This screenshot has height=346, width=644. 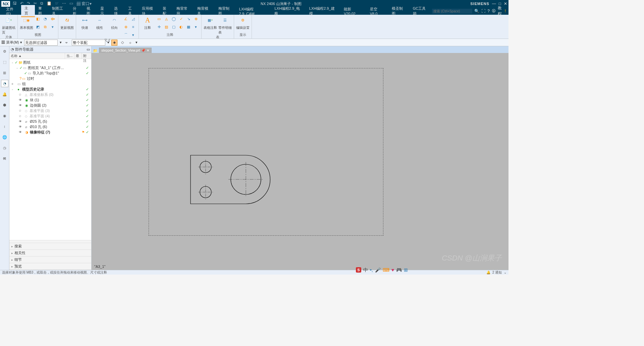 What do you see at coordinates (50, 246) in the screenshot?
I see `acc-search: 搜索` at bounding box center [50, 246].